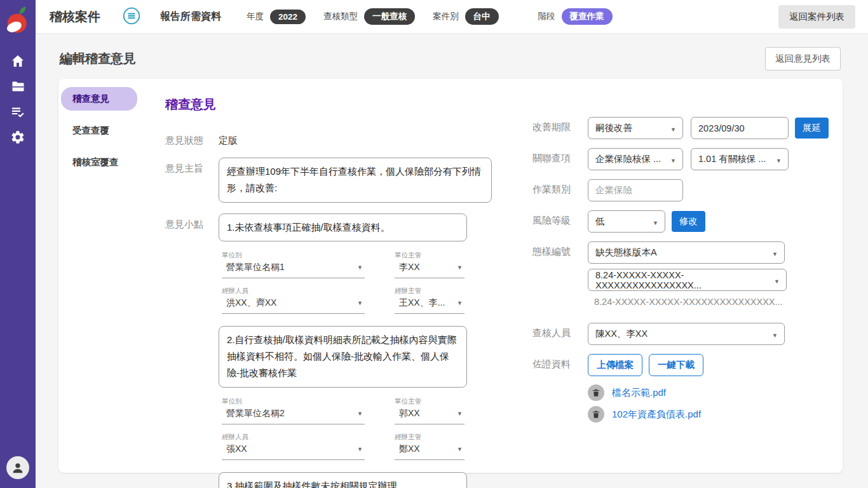  Describe the element at coordinates (430, 300) in the screenshot. I see `handler-manager-select-1: 經辦主管 王XX、李...` at that location.